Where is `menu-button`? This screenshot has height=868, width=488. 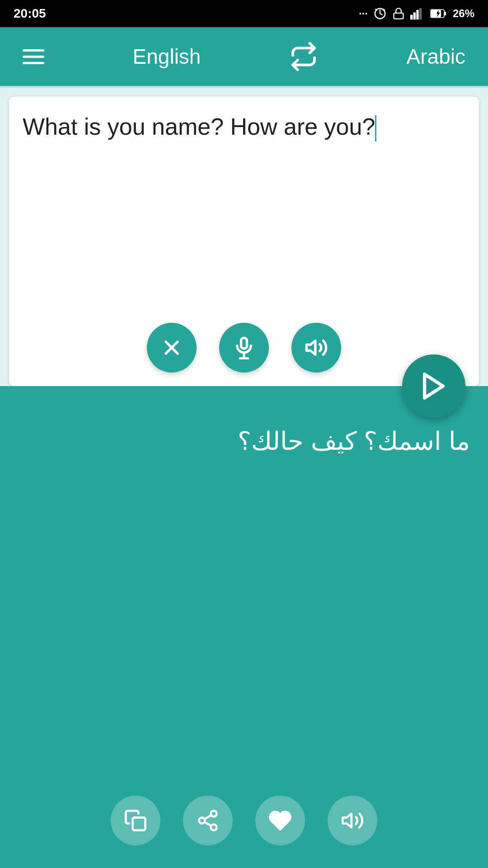 menu-button is located at coordinates (33, 57).